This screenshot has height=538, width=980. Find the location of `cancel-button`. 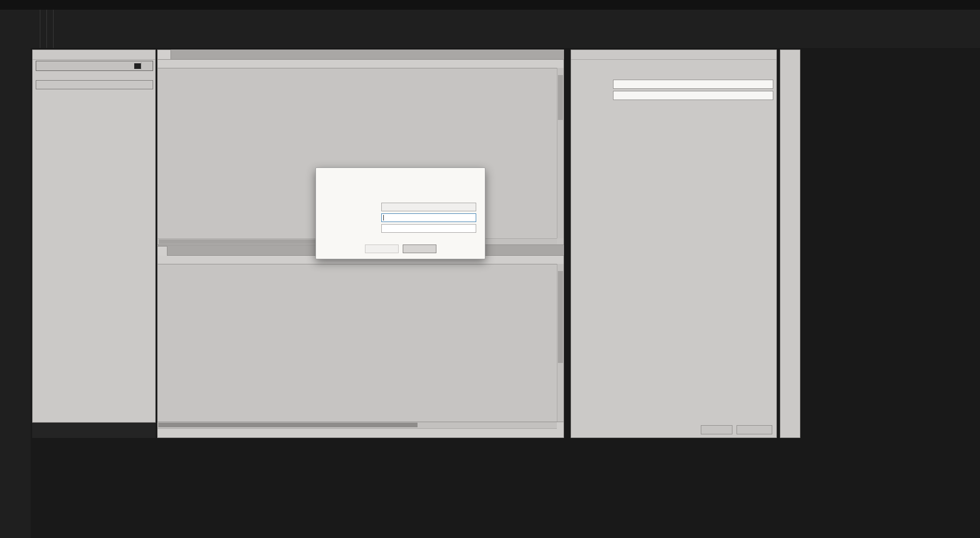

cancel-button is located at coordinates (420, 249).